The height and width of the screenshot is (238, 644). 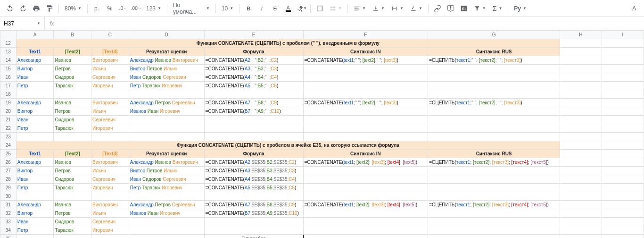 I want to click on cell: Text1, so click(x=35, y=154).